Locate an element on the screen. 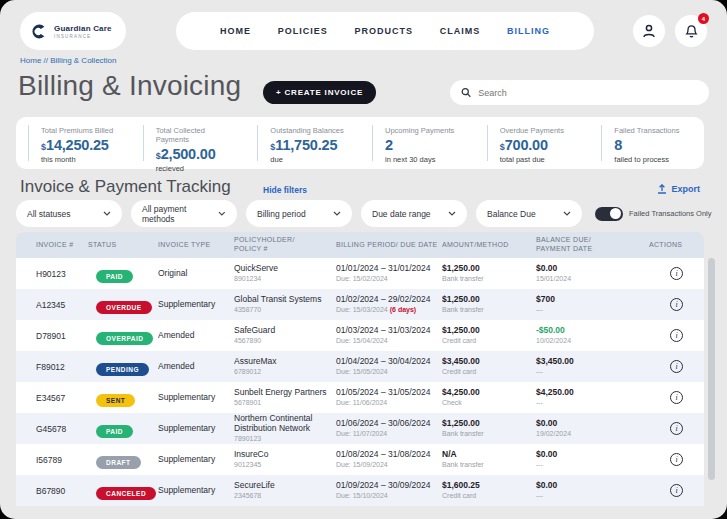  policyholder-name: InsureCo is located at coordinates (282, 455).